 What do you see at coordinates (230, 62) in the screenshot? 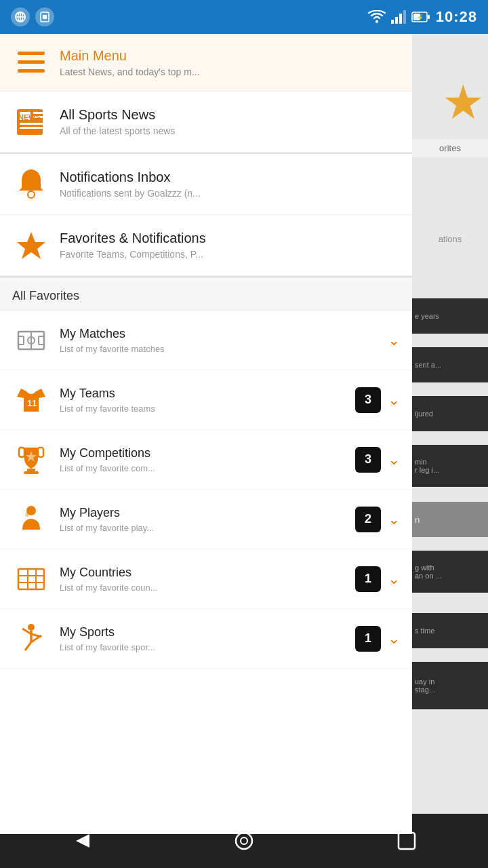
I see `main-menu-text: Main Menu Latest News, and today's top m…` at bounding box center [230, 62].